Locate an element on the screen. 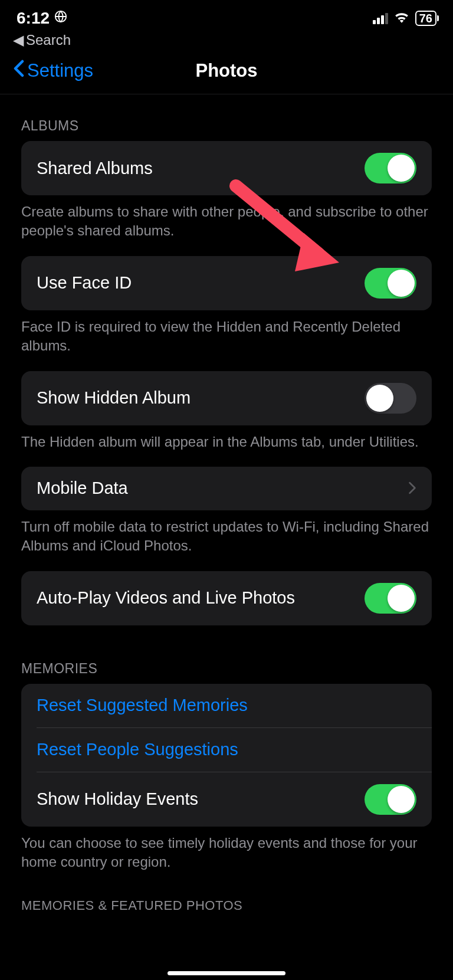  chevron-right-icon is located at coordinates (412, 489).